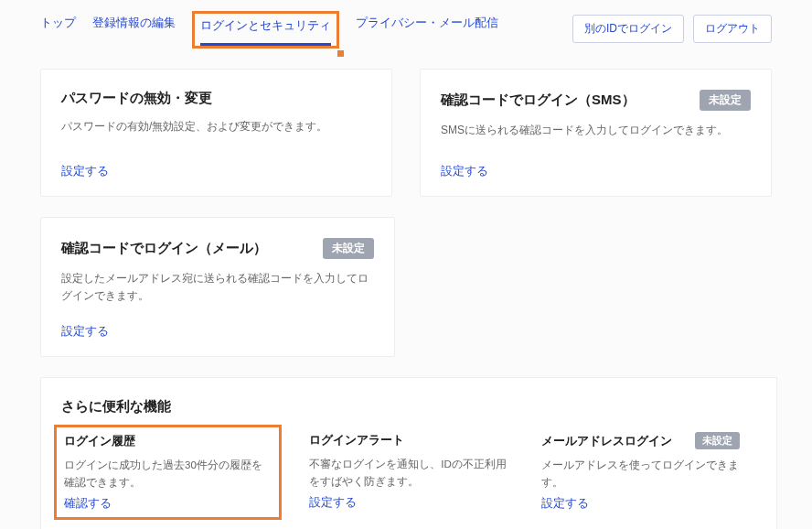 The width and height of the screenshot is (812, 529). Describe the element at coordinates (168, 472) in the screenshot. I see `highlight-box-history: ログイン履歴 ログインに成功した過去30件分の履歴を確認できます。 確認する` at that location.